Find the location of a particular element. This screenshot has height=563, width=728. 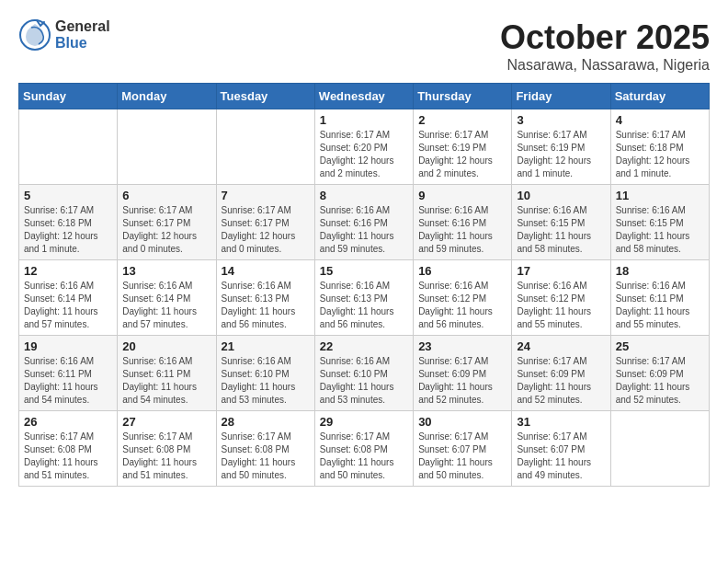

day-number: 12 is located at coordinates (68, 270).